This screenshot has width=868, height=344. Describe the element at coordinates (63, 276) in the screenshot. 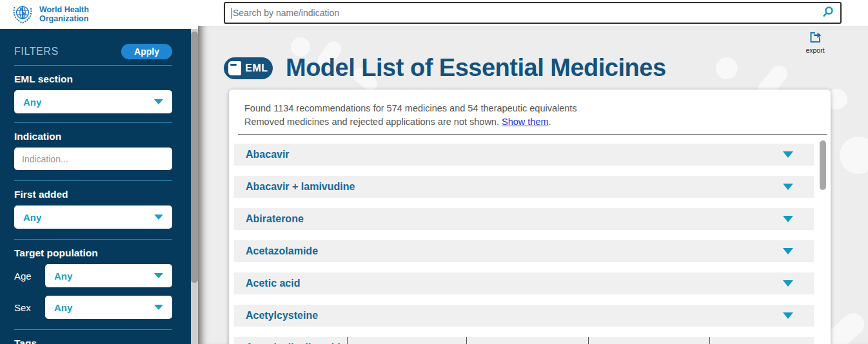

I see `age-value: Any` at that location.